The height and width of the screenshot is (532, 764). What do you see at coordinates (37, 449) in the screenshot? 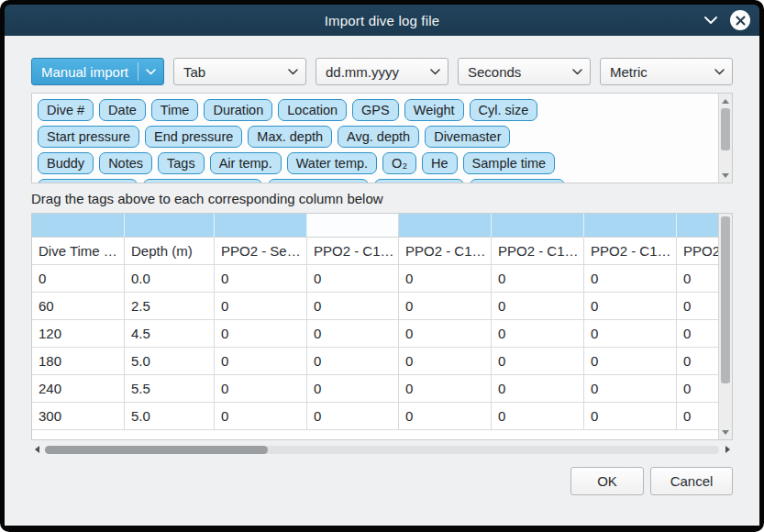
I see `scroll-left-icon` at bounding box center [37, 449].